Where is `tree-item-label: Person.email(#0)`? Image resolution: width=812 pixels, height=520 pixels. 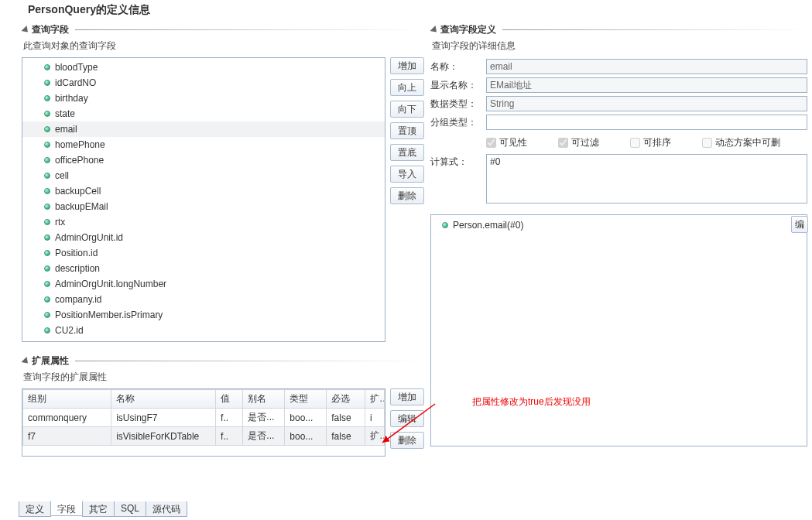
tree-item-label: Person.email(#0) is located at coordinates (488, 225).